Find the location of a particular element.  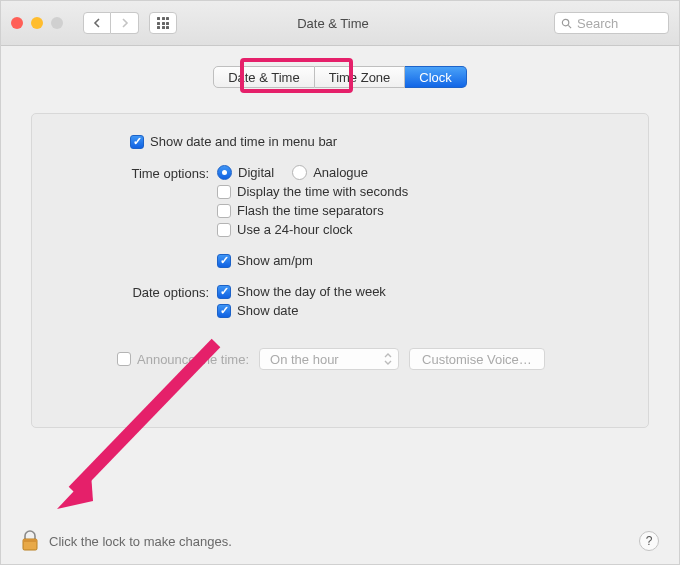

back-button is located at coordinates (97, 23).